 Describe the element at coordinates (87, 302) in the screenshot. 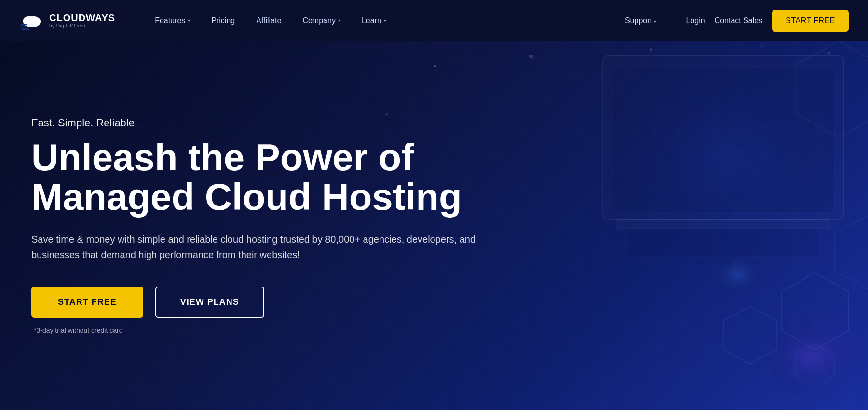

I see `hero-start-free-button: START FREE` at that location.